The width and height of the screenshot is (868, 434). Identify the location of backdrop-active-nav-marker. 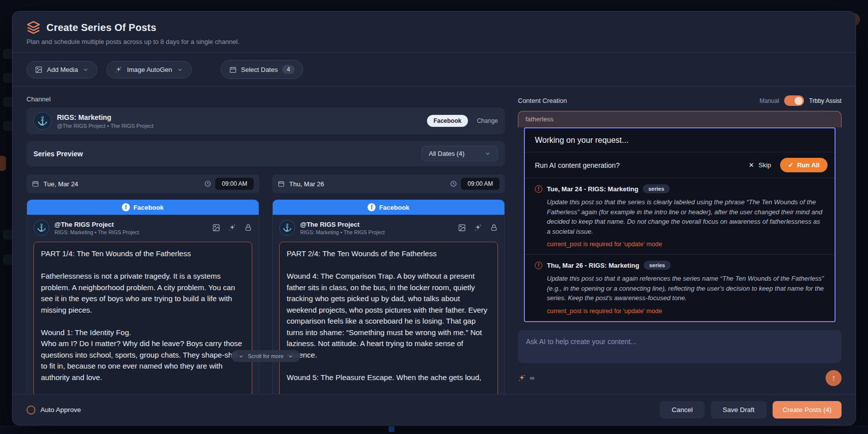
(3, 163).